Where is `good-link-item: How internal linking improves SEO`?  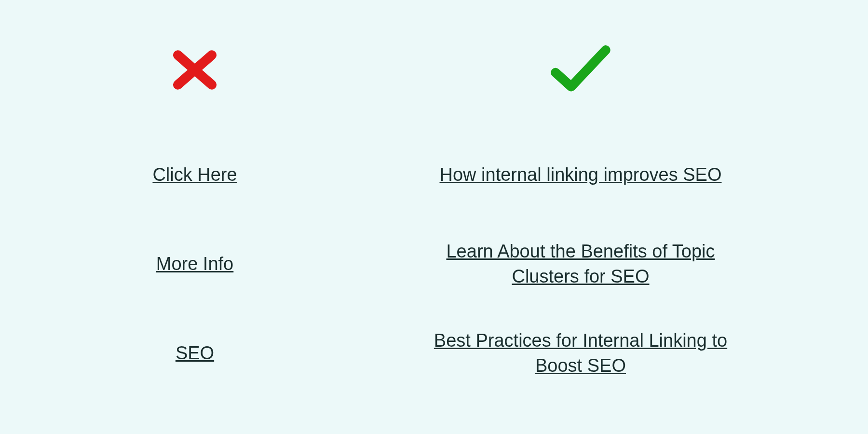 good-link-item: How internal linking improves SEO is located at coordinates (581, 175).